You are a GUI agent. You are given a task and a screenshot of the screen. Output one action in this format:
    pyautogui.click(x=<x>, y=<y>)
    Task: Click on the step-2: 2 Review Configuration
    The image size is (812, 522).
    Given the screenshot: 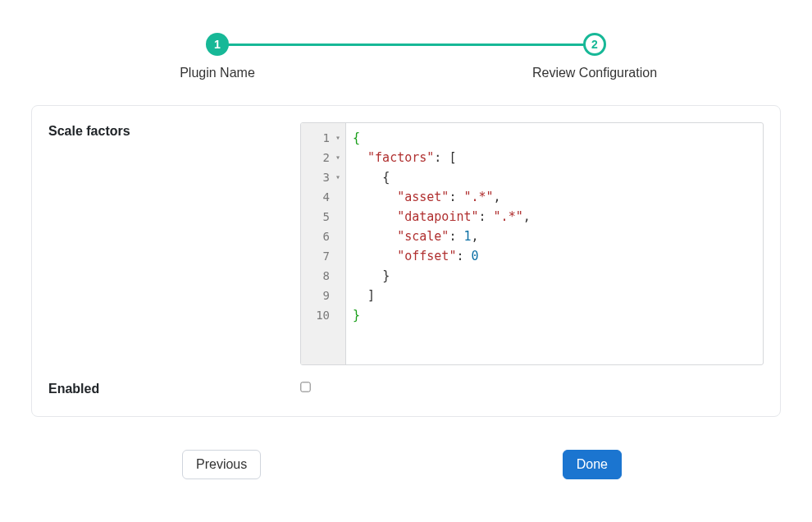 What is the action you would take?
    pyautogui.click(x=595, y=57)
    